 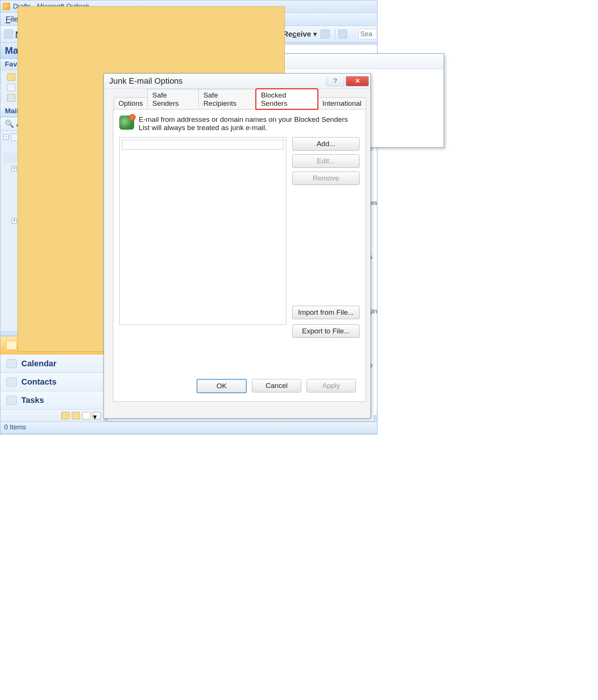 What do you see at coordinates (173, 99) in the screenshot?
I see `tab-safe-senders: Safe Senders` at bounding box center [173, 99].